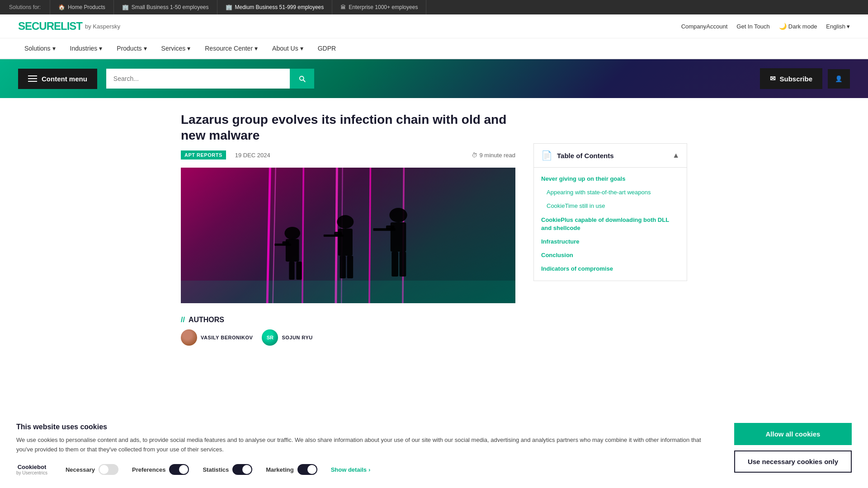 The image size is (868, 488). What do you see at coordinates (165, 7) in the screenshot?
I see `topbar-small-business: 🏢 Small Business 1-50 employees` at bounding box center [165, 7].